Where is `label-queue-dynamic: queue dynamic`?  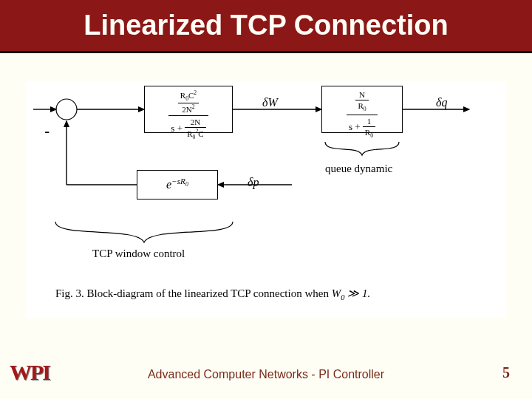
label-queue-dynamic: queue dynamic is located at coordinates (359, 168).